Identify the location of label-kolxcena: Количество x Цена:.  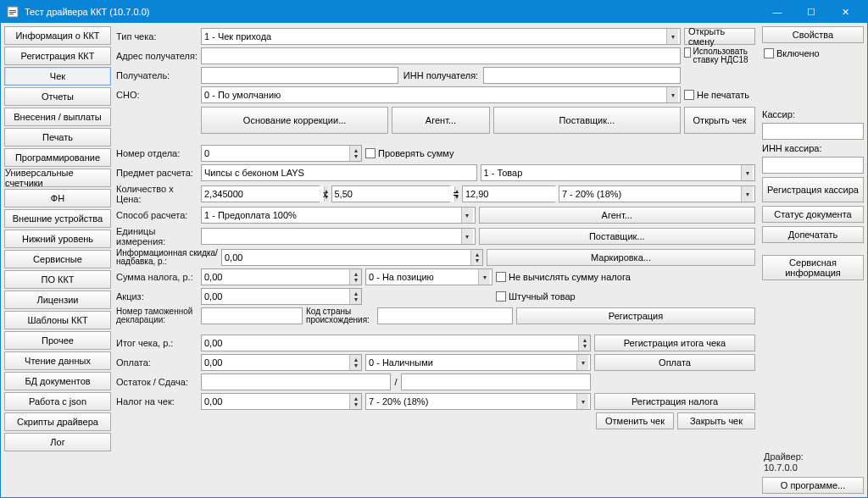
(157, 194).